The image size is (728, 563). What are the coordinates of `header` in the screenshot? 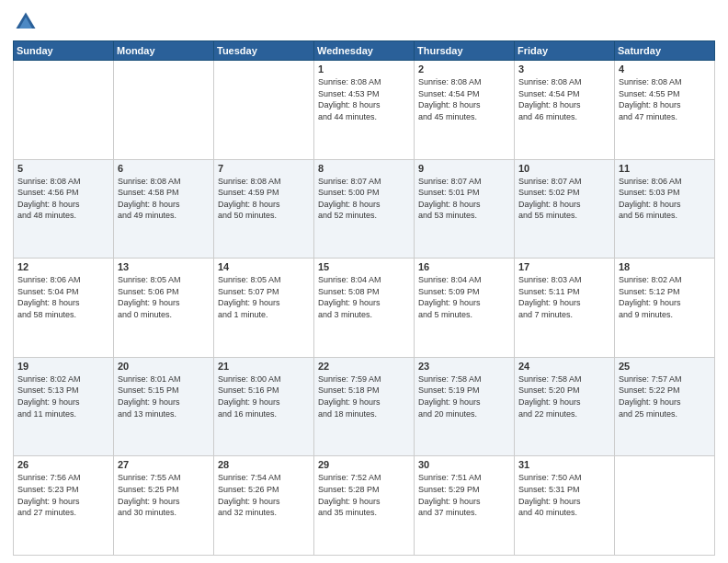 It's located at (364, 22).